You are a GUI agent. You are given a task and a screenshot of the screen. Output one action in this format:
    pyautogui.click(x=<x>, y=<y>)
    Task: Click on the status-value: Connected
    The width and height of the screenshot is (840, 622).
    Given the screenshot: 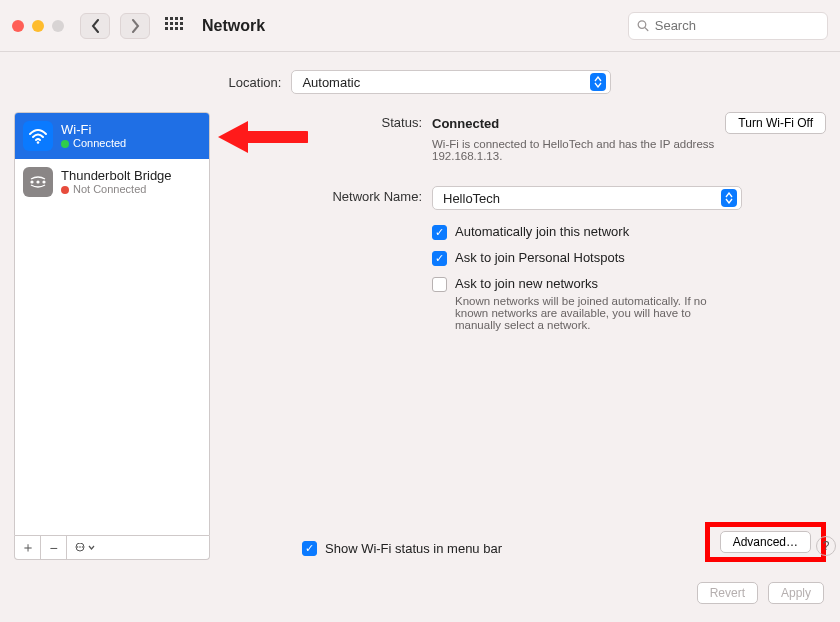 What is the action you would take?
    pyautogui.click(x=466, y=124)
    